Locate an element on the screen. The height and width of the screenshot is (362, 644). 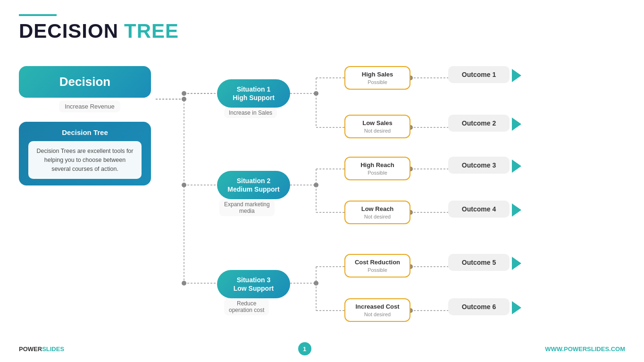
chance-increased-cost-sub: Not desired is located at coordinates (377, 314).